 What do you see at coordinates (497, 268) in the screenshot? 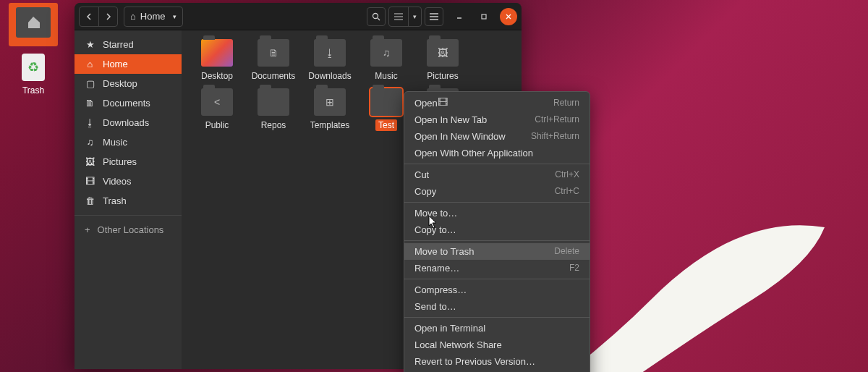
I see `menu-item-rename: Rename…F2` at bounding box center [497, 268].